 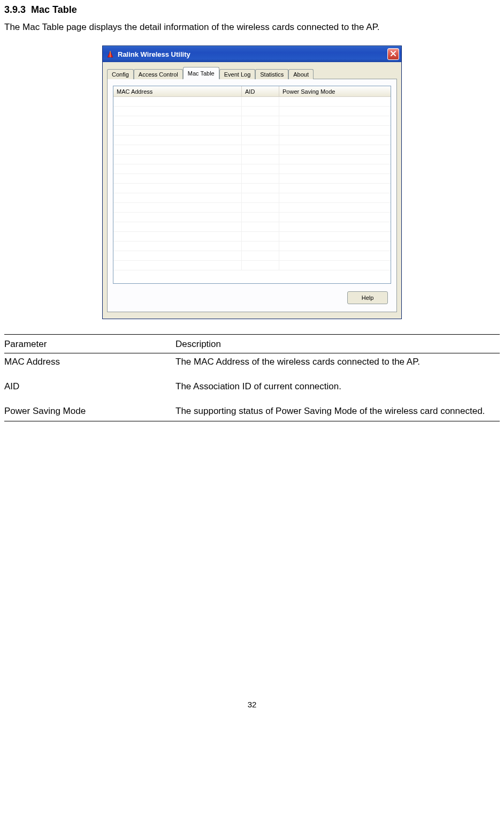 What do you see at coordinates (252, 54) in the screenshot?
I see `titlebar: Ralink Wireless Utility` at bounding box center [252, 54].